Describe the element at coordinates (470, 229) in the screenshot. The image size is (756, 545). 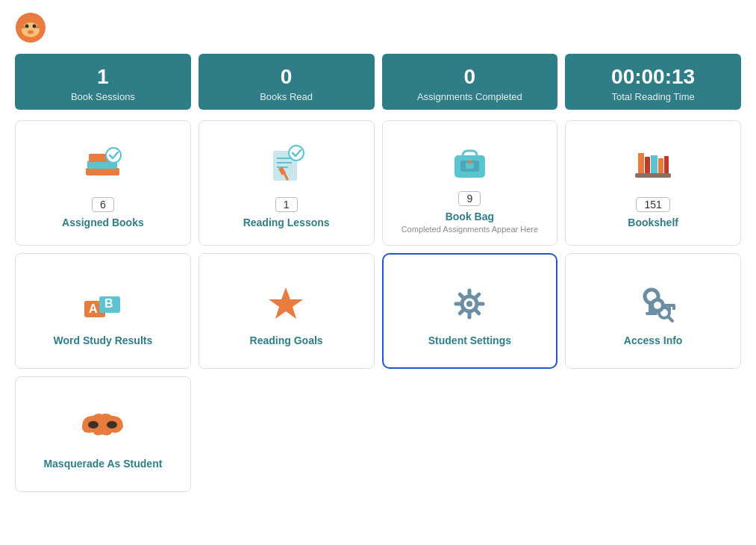
I see `card-subtitle-book-bag: Completed Assignments Appear Here` at that location.